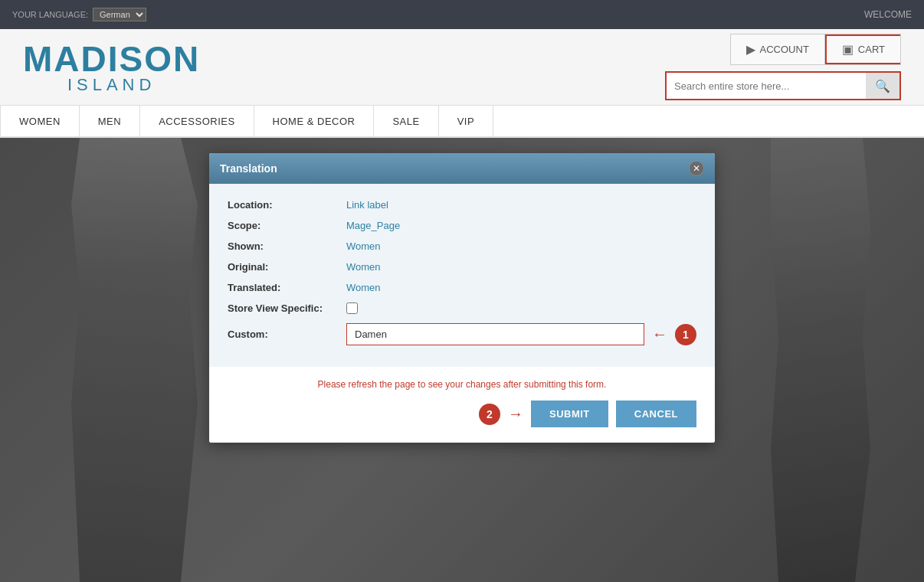 The image size is (924, 582). Describe the element at coordinates (287, 205) in the screenshot. I see `location-label: Location:` at that location.